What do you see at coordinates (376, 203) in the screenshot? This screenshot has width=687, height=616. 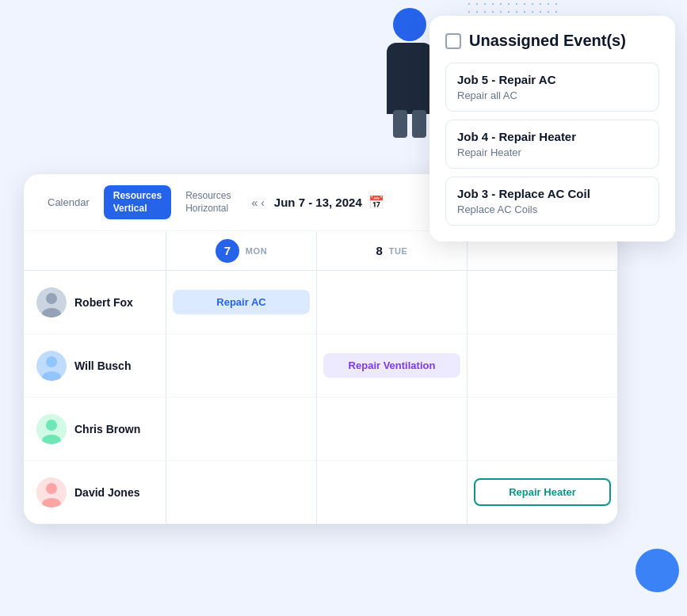 I see `calendar-icon: 📅` at bounding box center [376, 203].